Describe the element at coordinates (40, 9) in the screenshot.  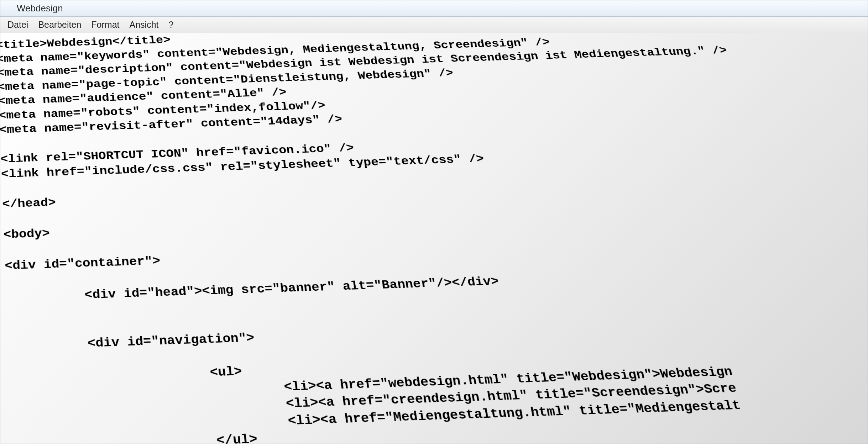
I see `window-title: Webdesign` at that location.